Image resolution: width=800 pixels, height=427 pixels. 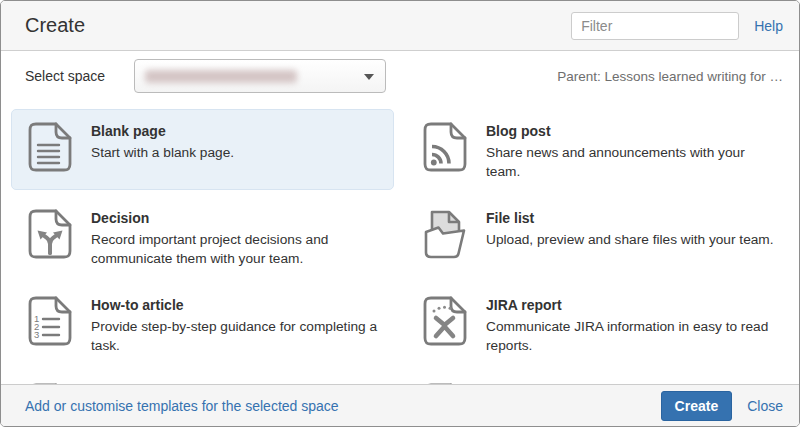 What do you see at coordinates (50, 147) in the screenshot?
I see `blank-page-icon` at bounding box center [50, 147].